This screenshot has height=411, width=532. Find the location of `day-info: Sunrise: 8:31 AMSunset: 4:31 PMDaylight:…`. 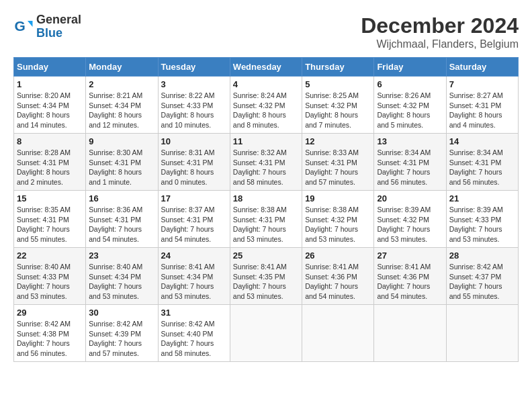

day-info: Sunrise: 8:31 AMSunset: 4:31 PMDaylight:… is located at coordinates (194, 168).